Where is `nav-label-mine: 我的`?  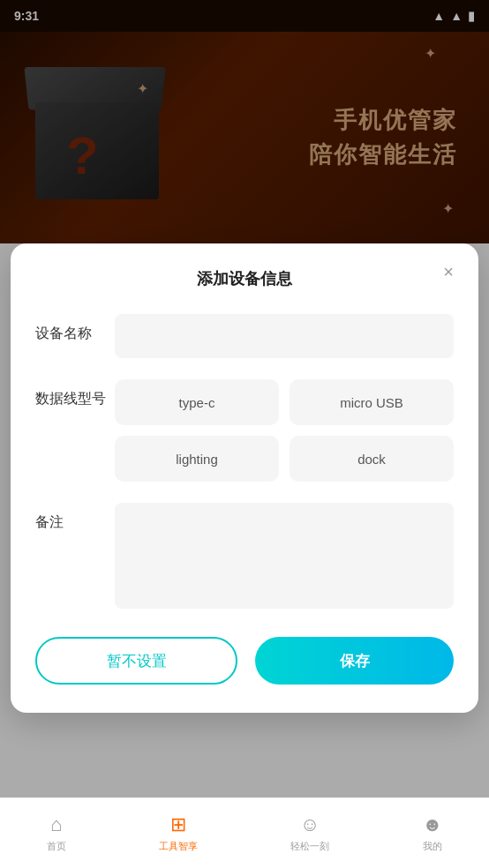 nav-label-mine: 我的 is located at coordinates (433, 847).